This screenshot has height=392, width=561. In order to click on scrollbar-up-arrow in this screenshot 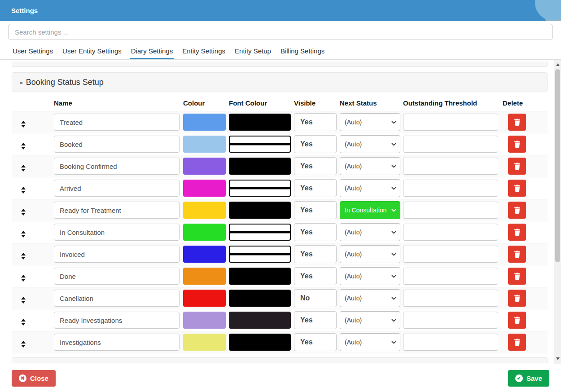, I will do `click(557, 65)`.